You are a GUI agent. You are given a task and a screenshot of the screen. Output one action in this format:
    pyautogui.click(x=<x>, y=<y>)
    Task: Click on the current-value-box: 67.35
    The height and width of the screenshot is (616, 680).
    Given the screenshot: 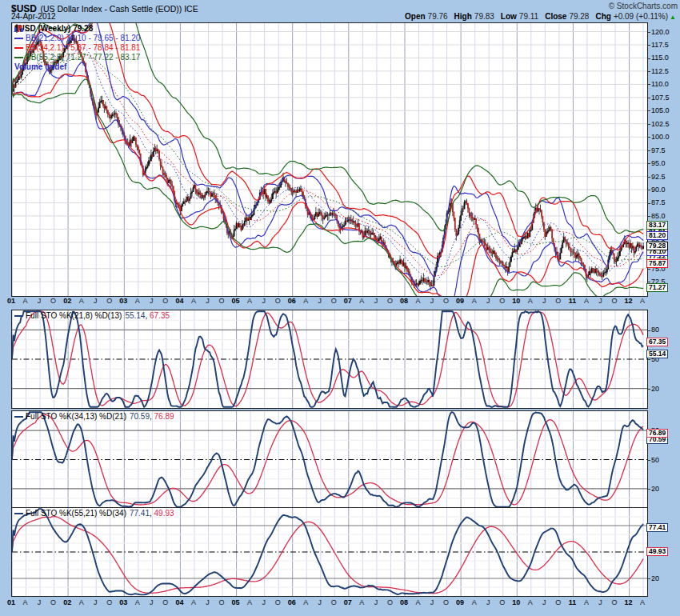 What is the action you would take?
    pyautogui.click(x=658, y=342)
    